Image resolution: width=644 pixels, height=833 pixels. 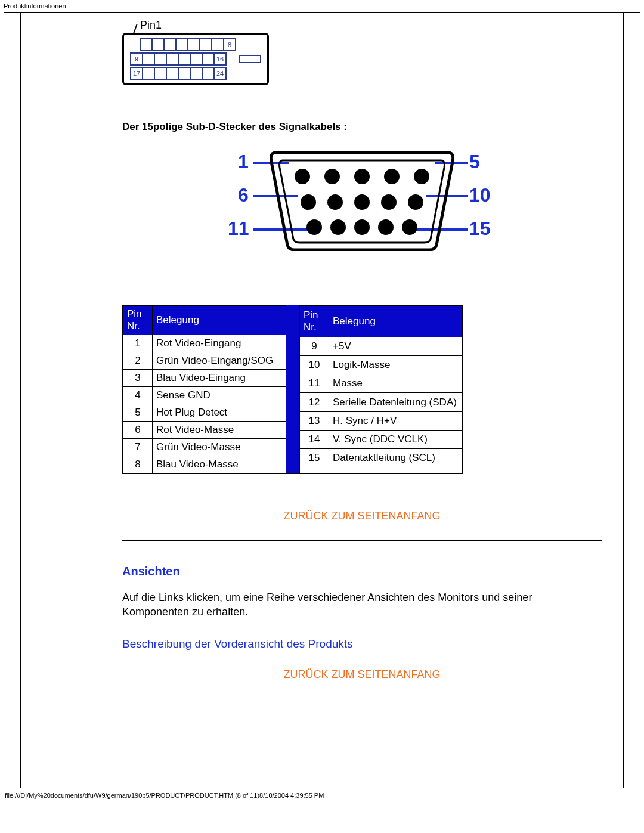 I want to click on table-row: 4Sense GND, so click(x=205, y=396).